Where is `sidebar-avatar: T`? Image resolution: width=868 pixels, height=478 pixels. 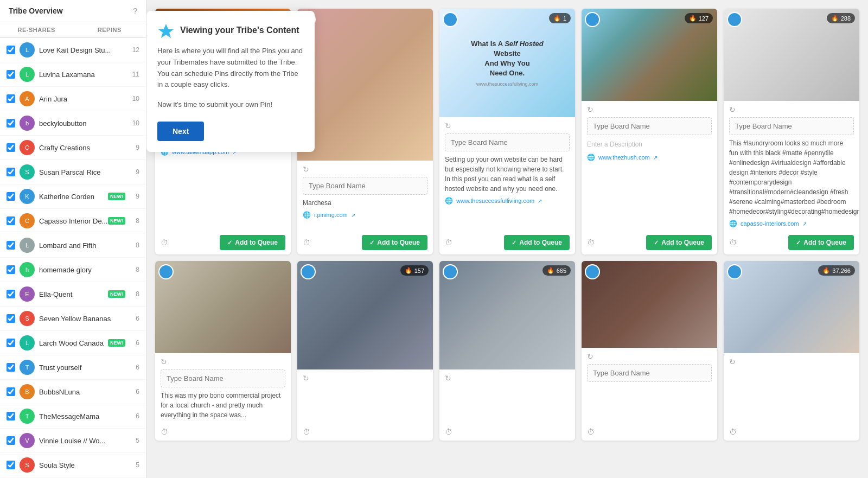
sidebar-avatar: T is located at coordinates (27, 416).